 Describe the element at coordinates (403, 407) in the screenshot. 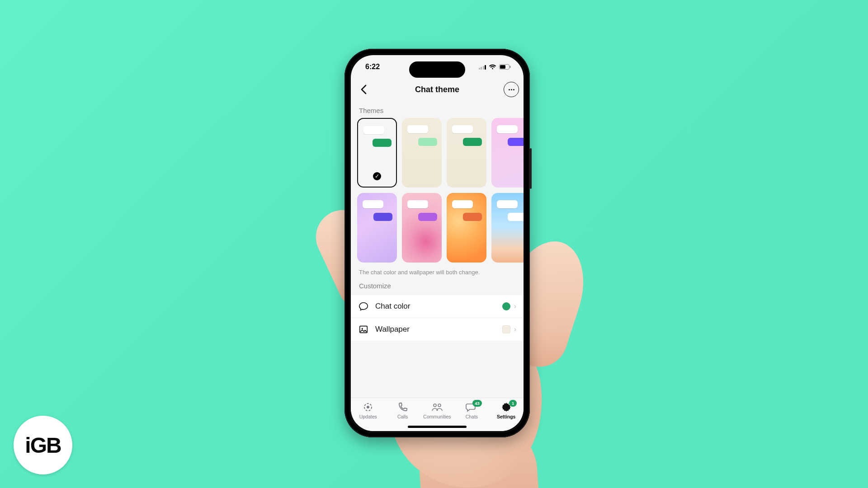

I see `phone-icon` at that location.